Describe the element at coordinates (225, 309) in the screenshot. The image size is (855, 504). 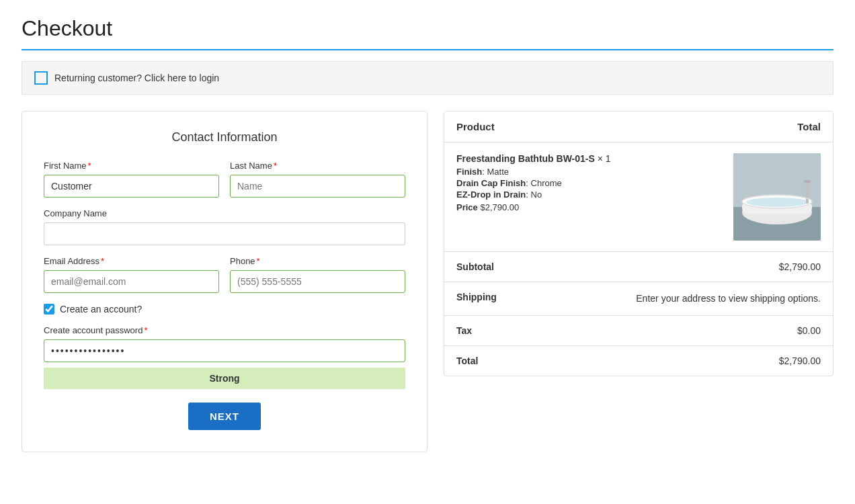
I see `create-account-row: Create an account?` at that location.